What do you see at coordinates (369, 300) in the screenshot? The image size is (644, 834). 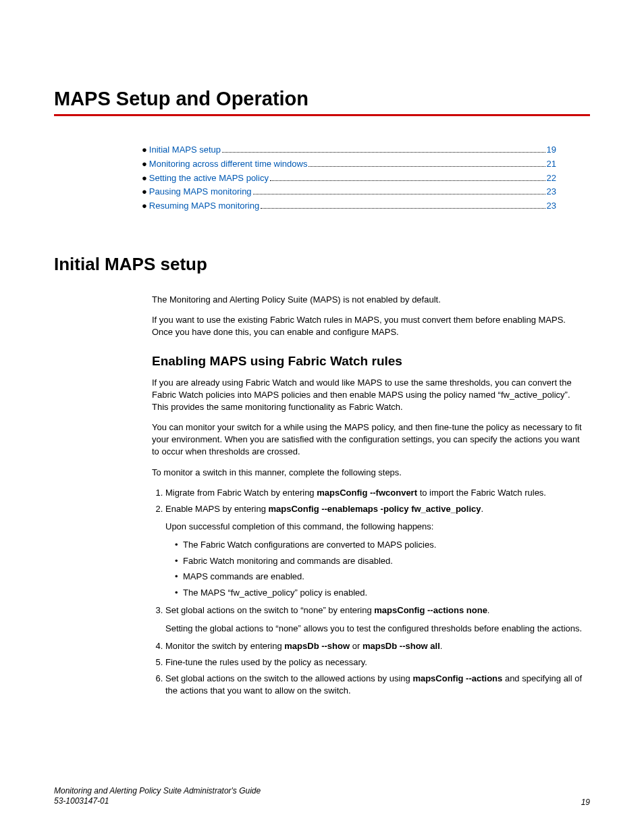 I see `paragraph: The Monitoring and Alerting Policy Suite…` at bounding box center [369, 300].